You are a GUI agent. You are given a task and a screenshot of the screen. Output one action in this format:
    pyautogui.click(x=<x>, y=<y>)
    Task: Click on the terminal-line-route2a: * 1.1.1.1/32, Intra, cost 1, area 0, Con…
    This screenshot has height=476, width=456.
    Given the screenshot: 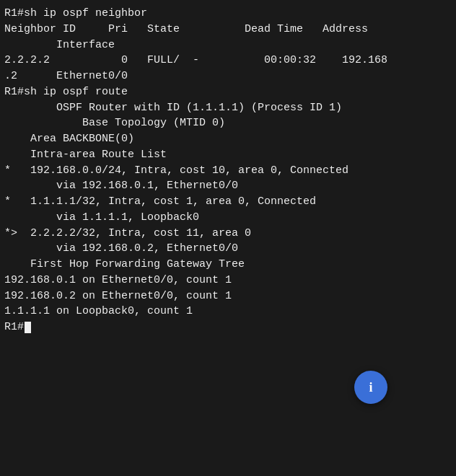 What is the action you would take?
    pyautogui.click(x=228, y=202)
    